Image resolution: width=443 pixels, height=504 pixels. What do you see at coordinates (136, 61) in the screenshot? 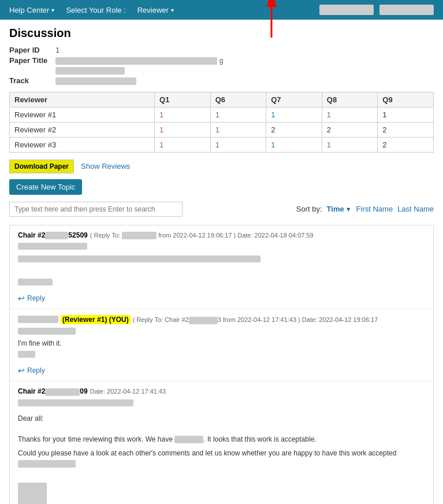
I see `paper-title-blurred` at bounding box center [136, 61].